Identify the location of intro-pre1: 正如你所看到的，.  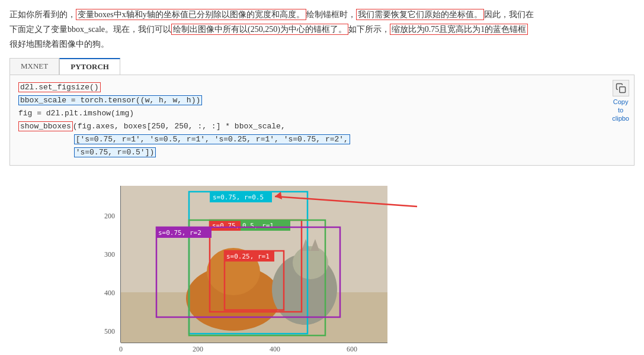
(43, 14).